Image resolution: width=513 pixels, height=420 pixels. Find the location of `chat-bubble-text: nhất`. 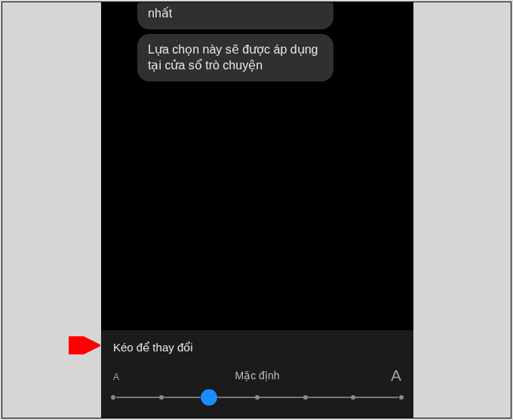

chat-bubble-text: nhất is located at coordinates (160, 14).